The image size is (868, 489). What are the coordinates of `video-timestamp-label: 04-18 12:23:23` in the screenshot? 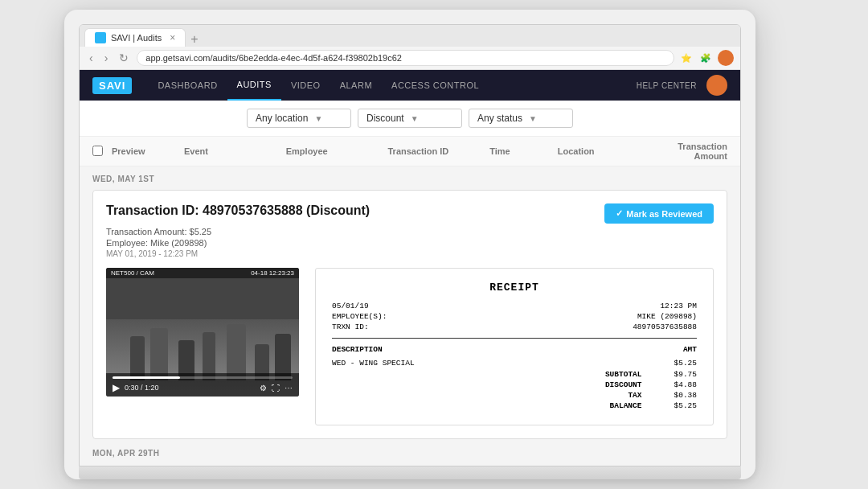 It's located at (272, 273).